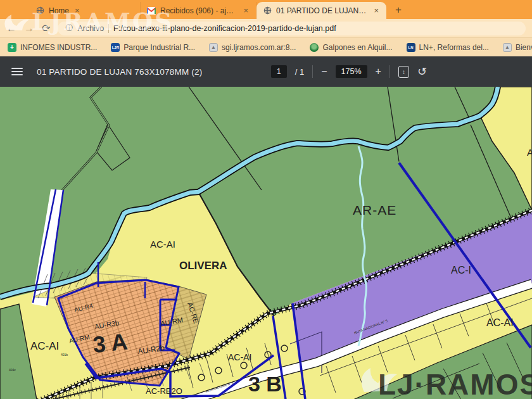 Image resolution: width=532 pixels, height=399 pixels. What do you see at coordinates (59, 11) in the screenshot?
I see `tab-title: Home` at bounding box center [59, 11].